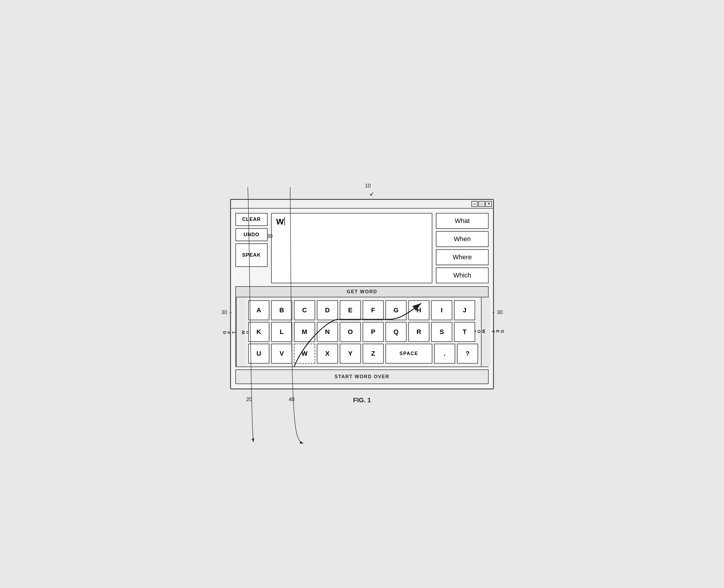 The width and height of the screenshot is (724, 588). Describe the element at coordinates (442, 310) in the screenshot. I see `key-i: I` at that location.